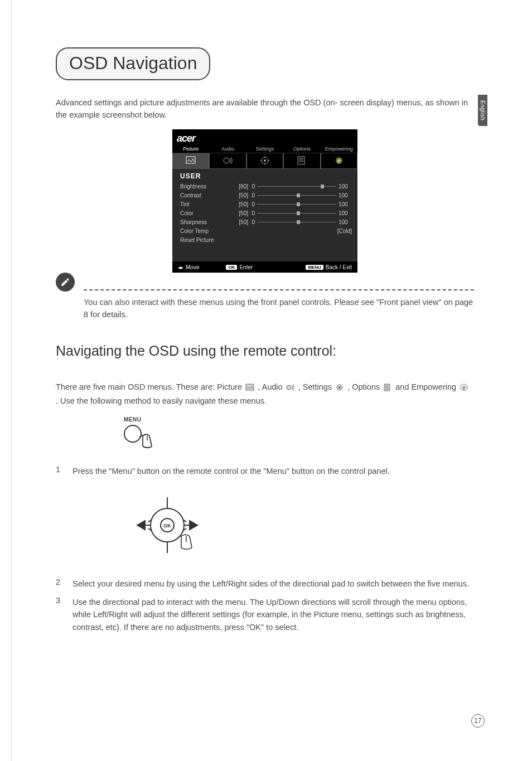  Describe the element at coordinates (296, 526) in the screenshot. I see `directional-pad-figure: OK` at that location.